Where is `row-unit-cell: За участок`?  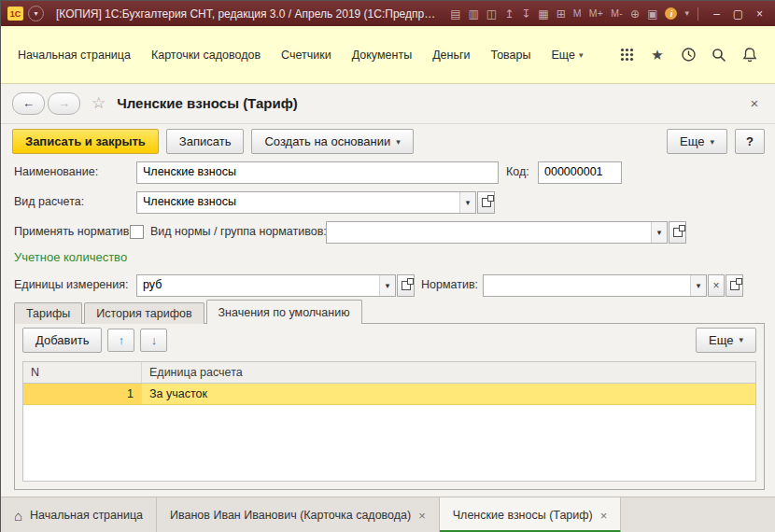 row-unit-cell: За участок is located at coordinates (448, 394).